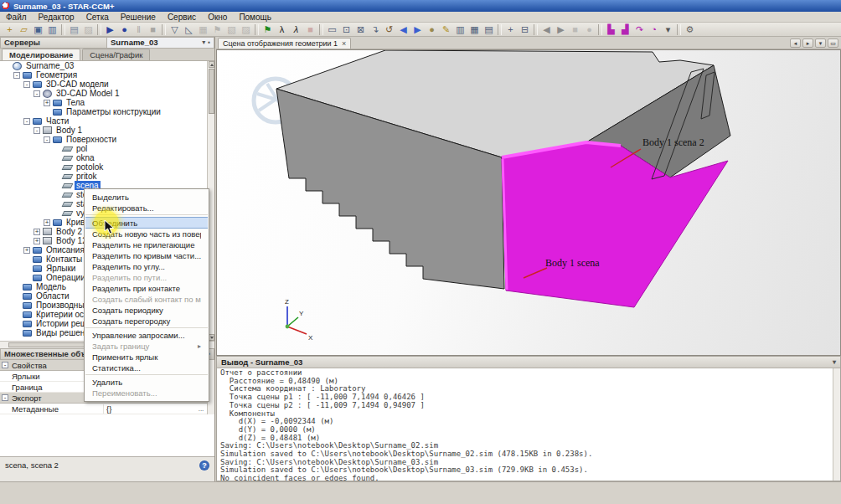 This screenshot has height=504, width=841. Describe the element at coordinates (107, 84) in the screenshot. I see `tree-item: 3D-CAD модели` at that location.